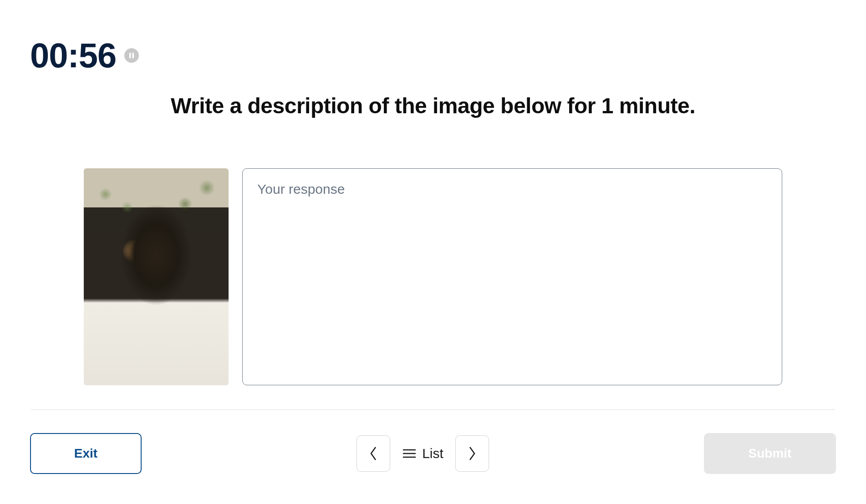 This screenshot has width=866, height=504. I want to click on chevron-right-icon, so click(472, 454).